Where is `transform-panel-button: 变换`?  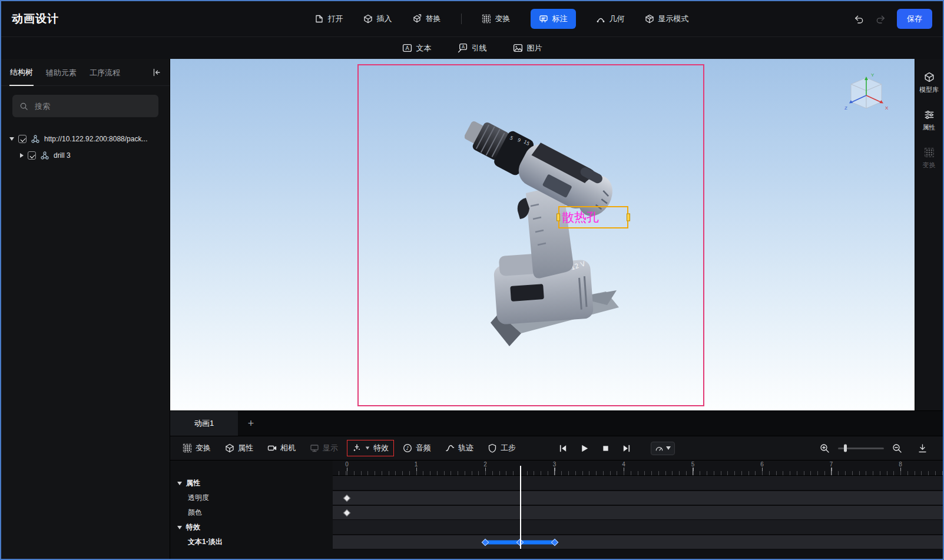
transform-panel-button: 变换 is located at coordinates (929, 158).